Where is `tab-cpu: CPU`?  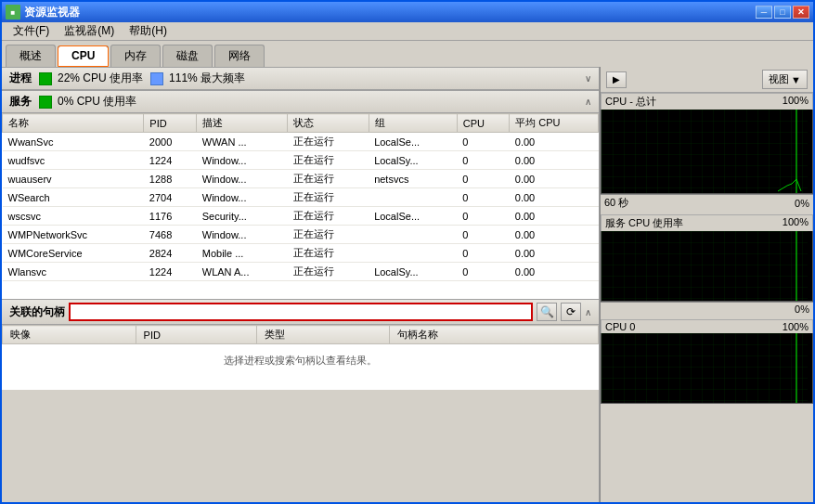 tab-cpu: CPU is located at coordinates (84, 56).